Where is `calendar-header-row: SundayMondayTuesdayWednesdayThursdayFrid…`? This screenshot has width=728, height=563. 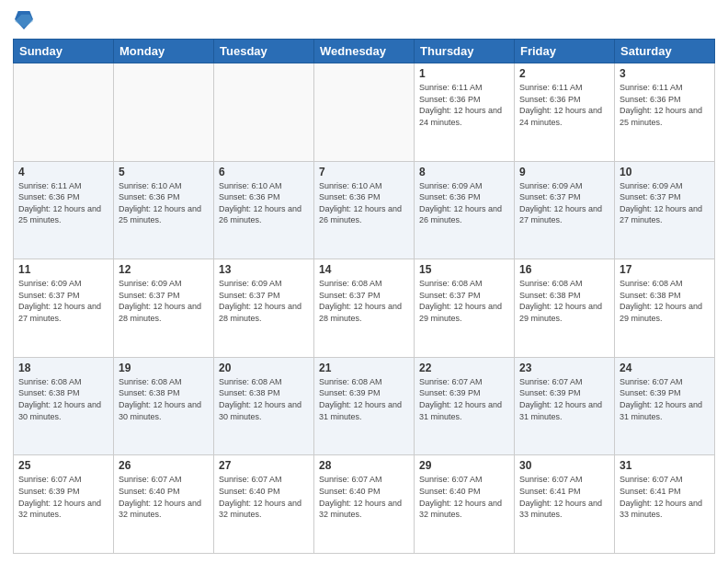 calendar-header-row: SundayMondayTuesdayWednesdayThursdayFrid… is located at coordinates (364, 52).